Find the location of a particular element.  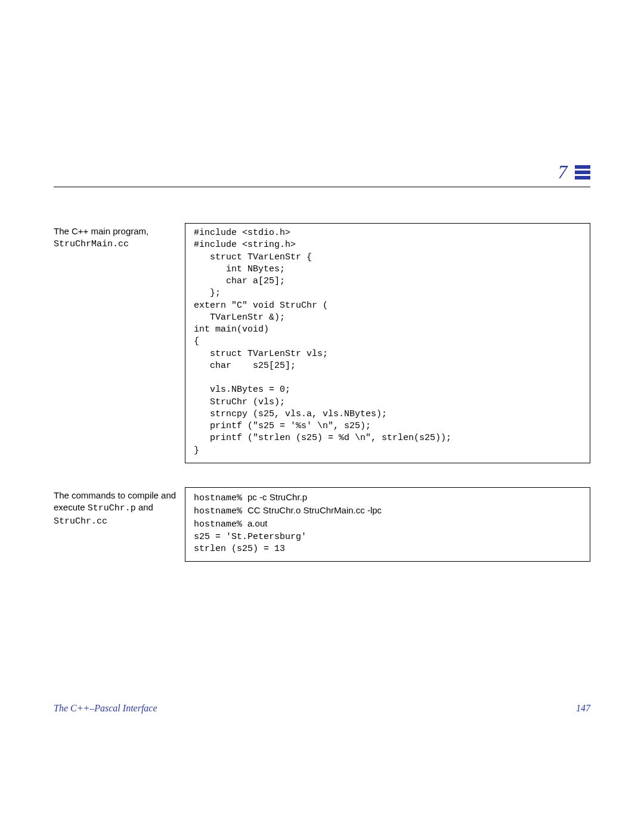

caption-text: The commands to compile and is located at coordinates (114, 495).